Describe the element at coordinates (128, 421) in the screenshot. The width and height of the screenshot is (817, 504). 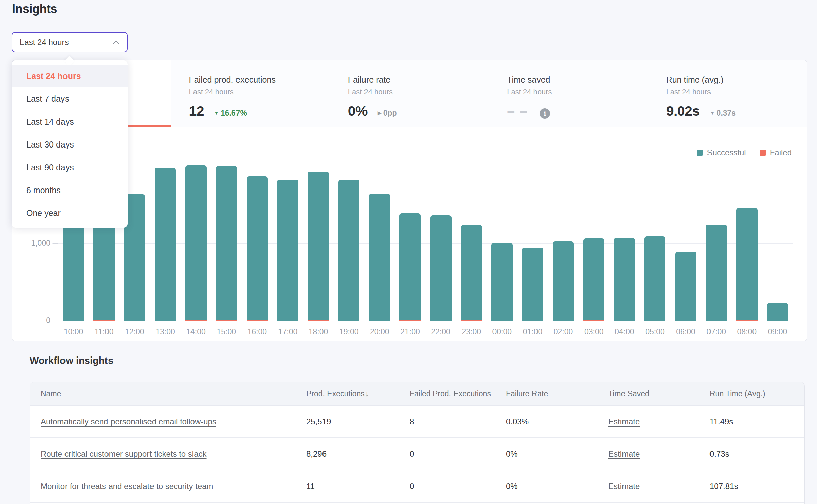
I see `workflow-link: Automatically send personalised email fo…` at that location.